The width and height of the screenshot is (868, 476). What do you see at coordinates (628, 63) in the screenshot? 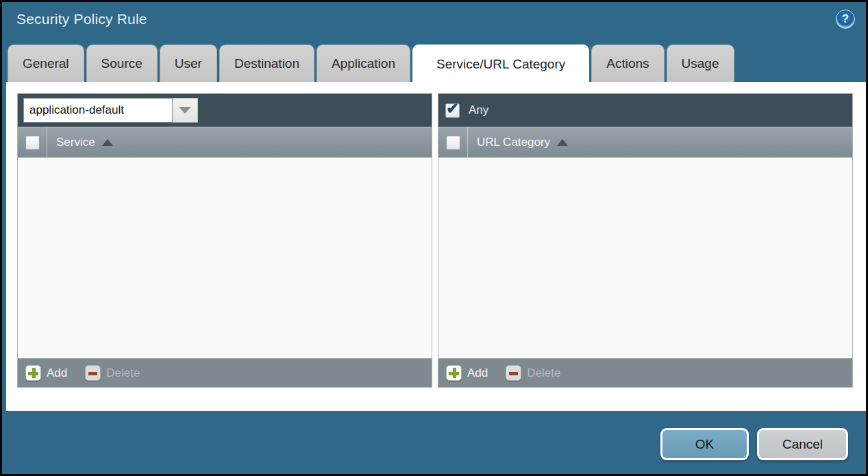
I see `tab-actions: Actions` at bounding box center [628, 63].